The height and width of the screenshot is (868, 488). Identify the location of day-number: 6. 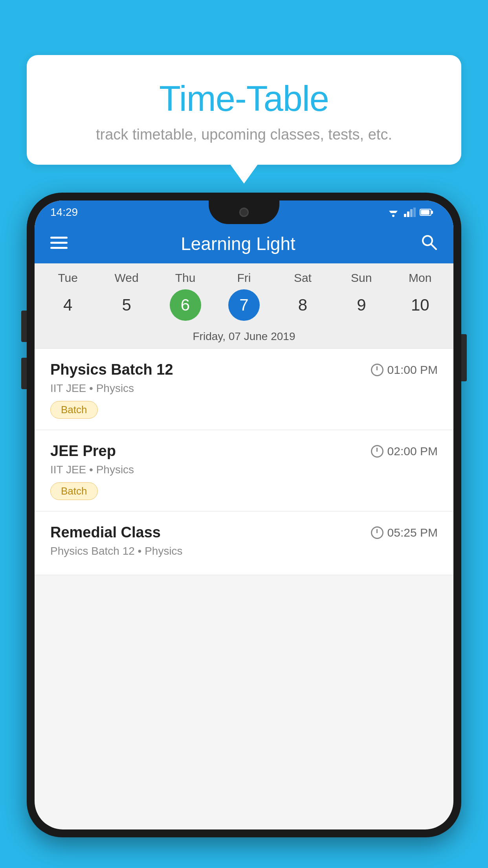
(185, 305).